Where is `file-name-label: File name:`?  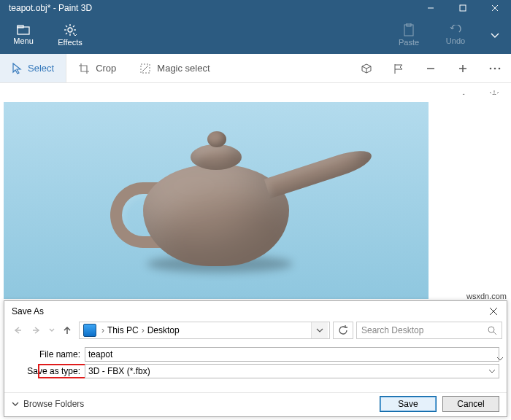 file-name-label: File name: is located at coordinates (48, 354).